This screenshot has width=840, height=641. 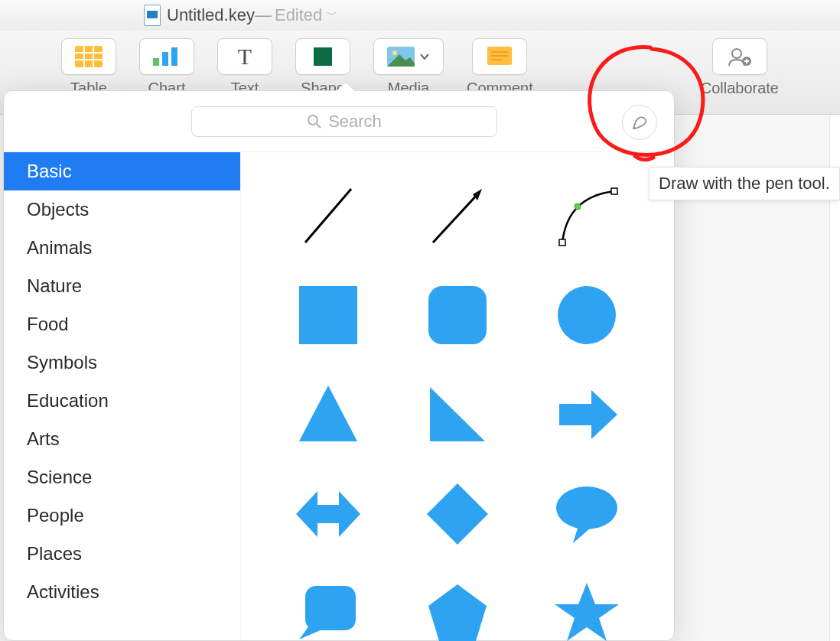 I want to click on media-tool: Media, so click(x=409, y=67).